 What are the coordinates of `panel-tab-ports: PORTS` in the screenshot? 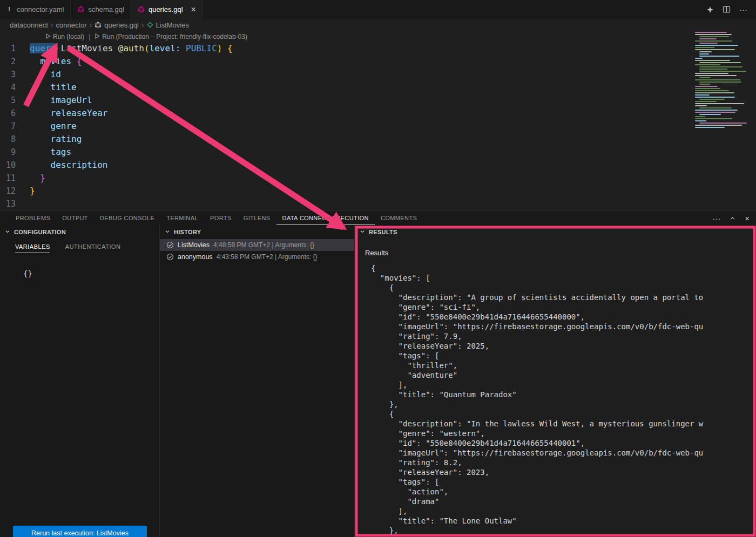 It's located at (221, 218).